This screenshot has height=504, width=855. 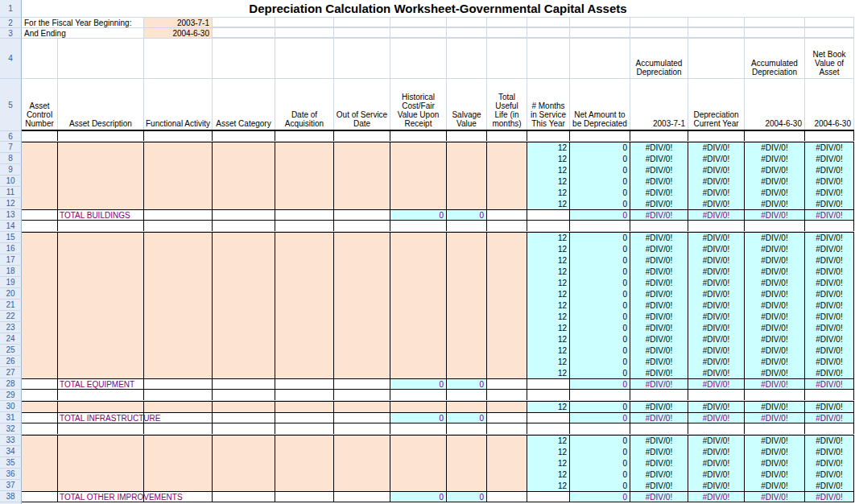 I want to click on cell-L20: #DIV/0!, so click(x=659, y=294).